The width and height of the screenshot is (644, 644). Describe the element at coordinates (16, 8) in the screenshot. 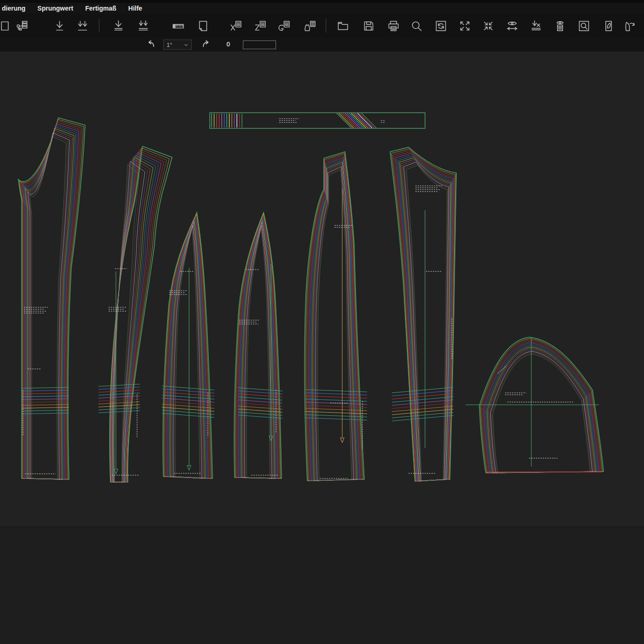

I see `menu-item-dierung: dierung` at that location.